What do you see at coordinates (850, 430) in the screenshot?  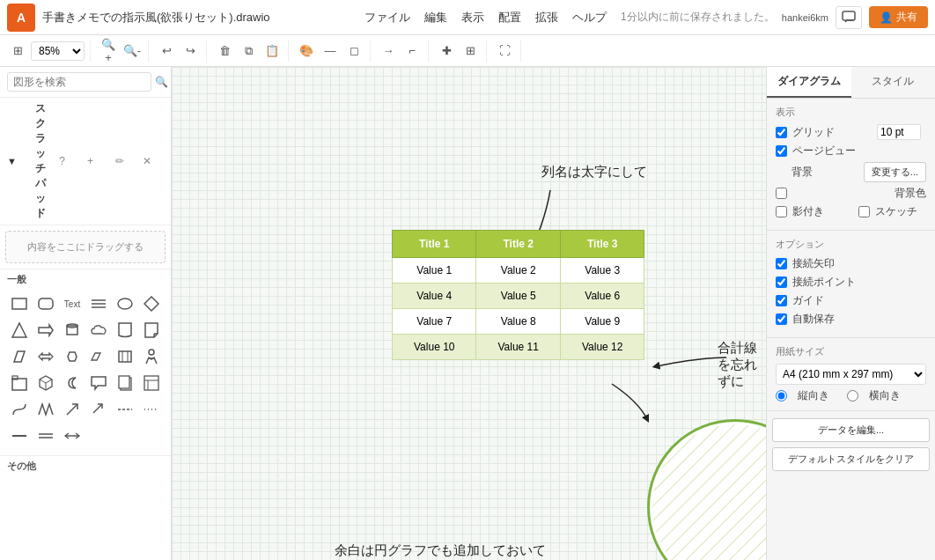 I see `edit-data-btn: データを編集...` at bounding box center [850, 430].